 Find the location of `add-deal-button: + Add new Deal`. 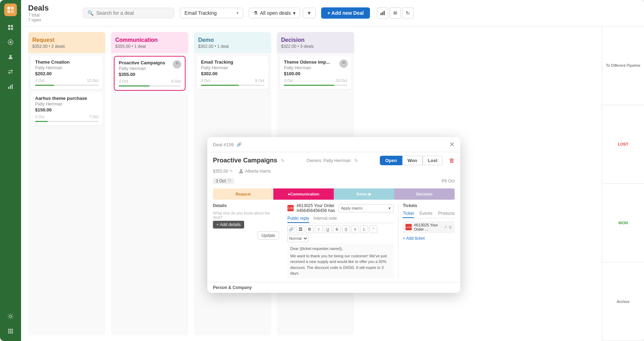

add-deal-button: + Add new Deal is located at coordinates (346, 13).